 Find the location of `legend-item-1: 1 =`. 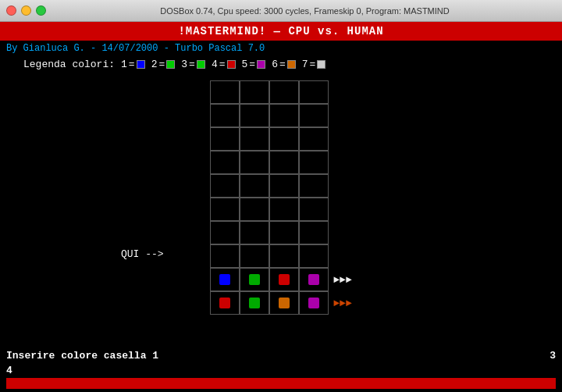

legend-item-1: 1 = is located at coordinates (133, 64).